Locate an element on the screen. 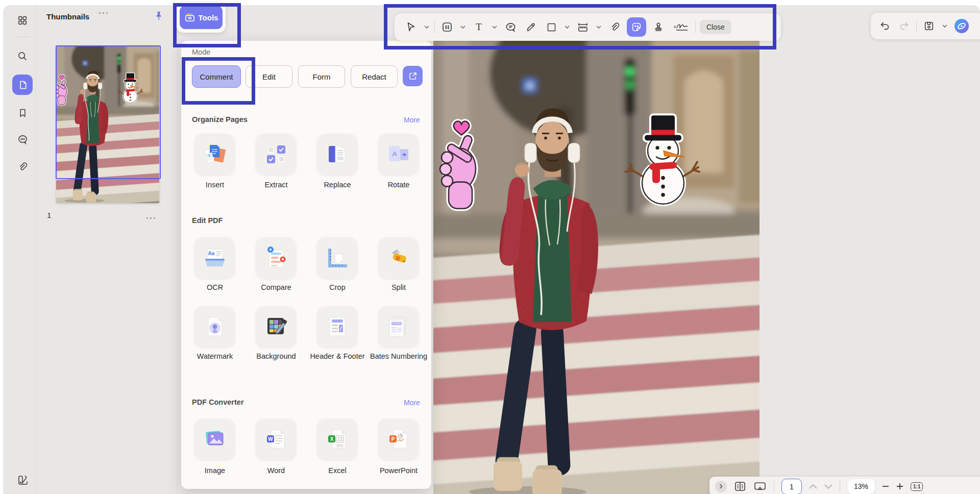 The height and width of the screenshot is (494, 980). open-in-window-button is located at coordinates (412, 76).